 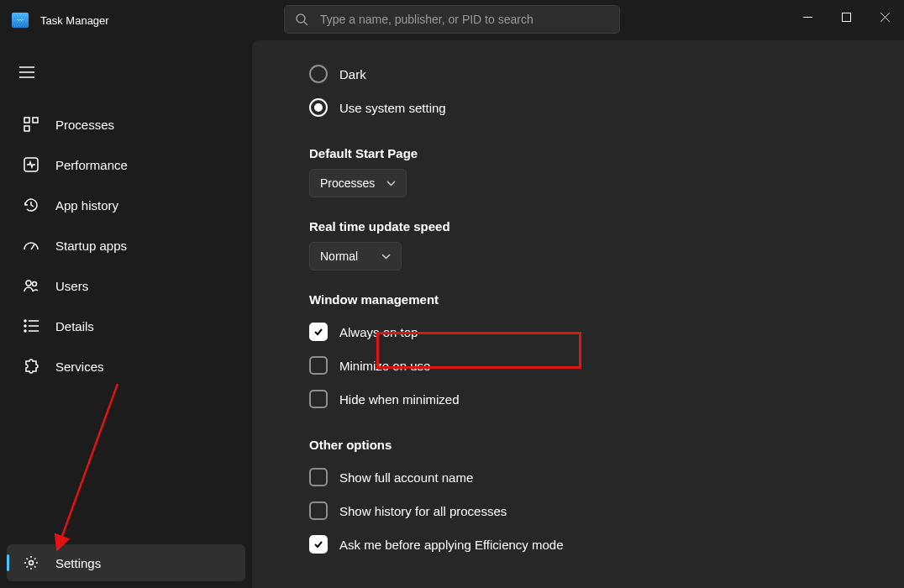 I want to click on titlebar: 〰 Task Manager Type a name, publisher, o…, so click(x=452, y=20).